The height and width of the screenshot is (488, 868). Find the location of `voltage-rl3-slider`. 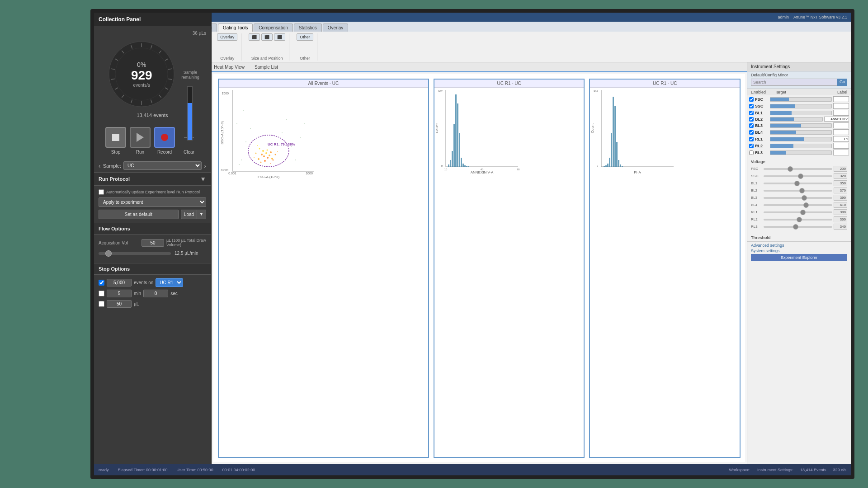

voltage-rl3-slider is located at coordinates (798, 227).